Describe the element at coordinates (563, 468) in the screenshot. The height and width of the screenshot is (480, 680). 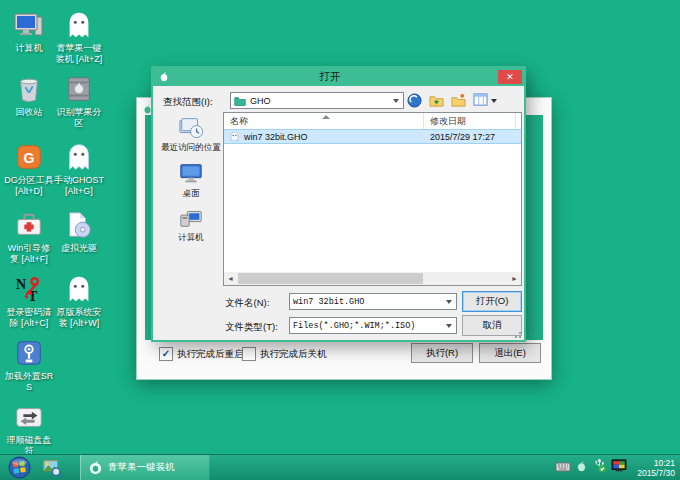
I see `keyboard-icon` at that location.